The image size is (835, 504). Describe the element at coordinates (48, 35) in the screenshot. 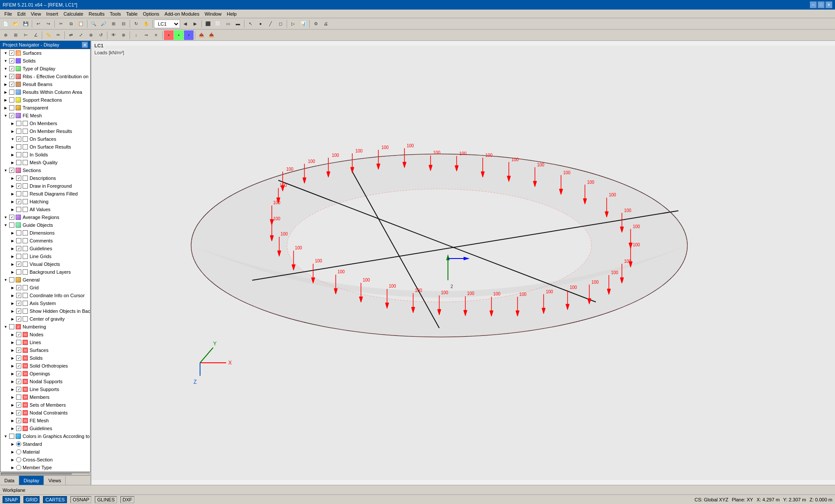

I see `tb2-measure: 📏` at that location.